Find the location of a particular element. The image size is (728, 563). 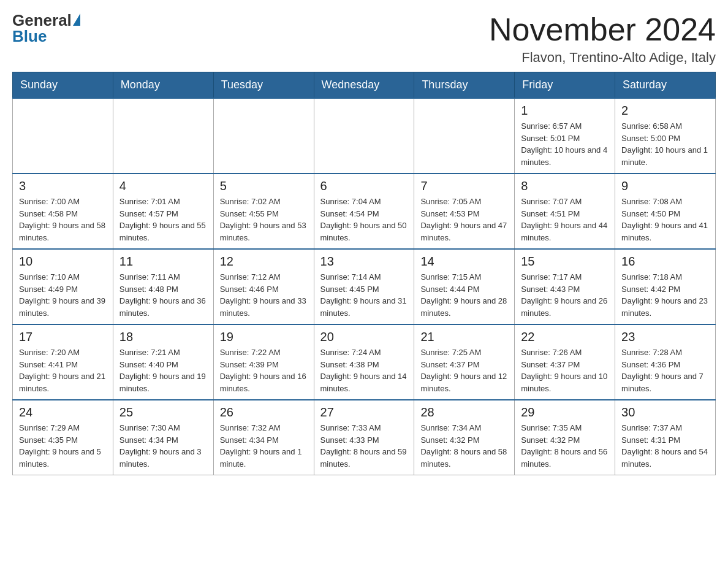

day-info: Sunrise: 7:32 AM Sunset: 4:34 PM Dayligh… is located at coordinates (264, 446).